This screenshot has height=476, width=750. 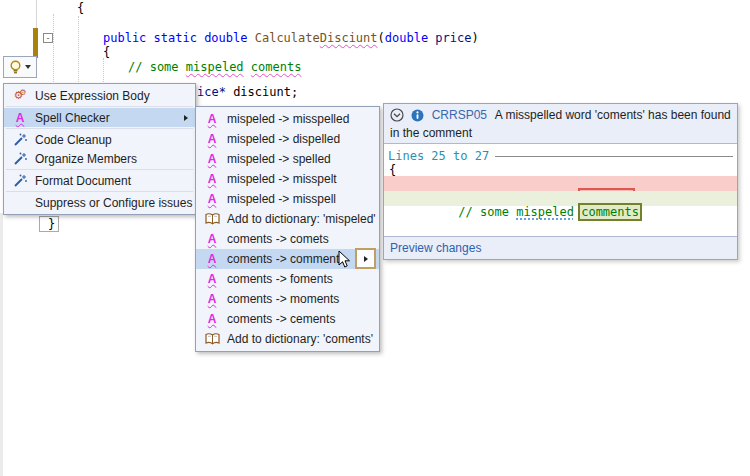 What do you see at coordinates (397, 117) in the screenshot?
I see `collapse-chevron-icon` at bounding box center [397, 117].